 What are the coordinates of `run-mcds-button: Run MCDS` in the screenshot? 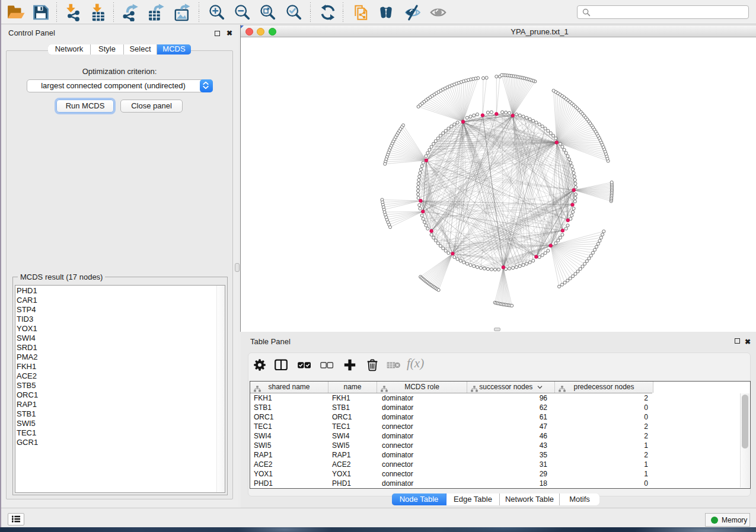 It's located at (85, 106).